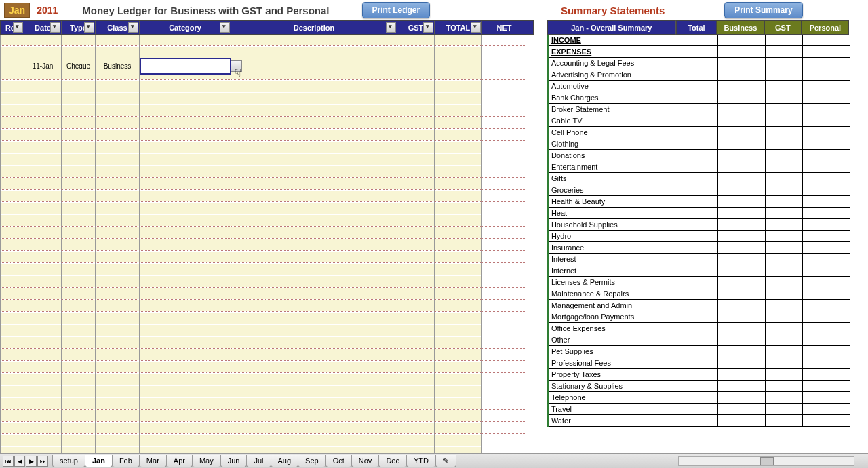 This screenshot has width=868, height=468. What do you see at coordinates (708, 110) in the screenshot?
I see `summary-row: Broker Statement` at bounding box center [708, 110].